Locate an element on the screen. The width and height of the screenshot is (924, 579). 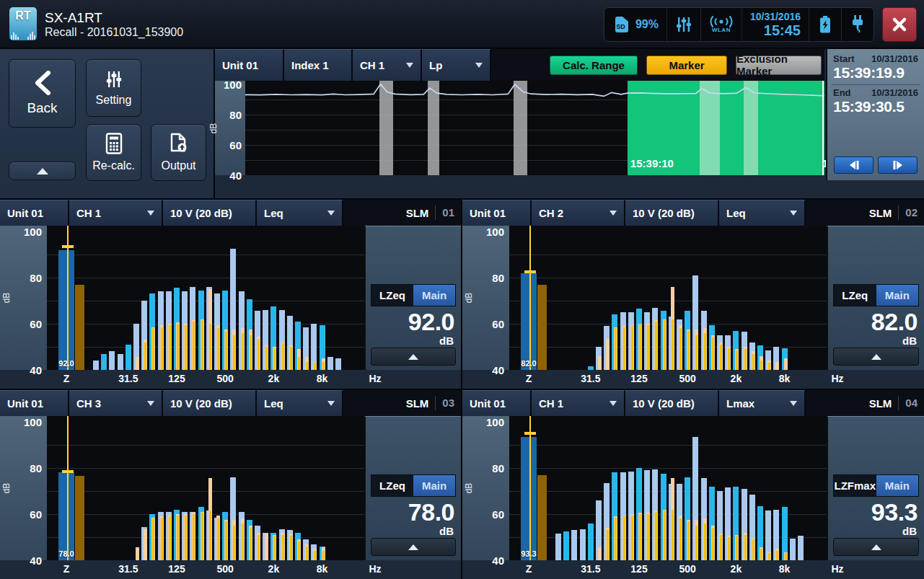
index-cell: Index 1 is located at coordinates (319, 65).